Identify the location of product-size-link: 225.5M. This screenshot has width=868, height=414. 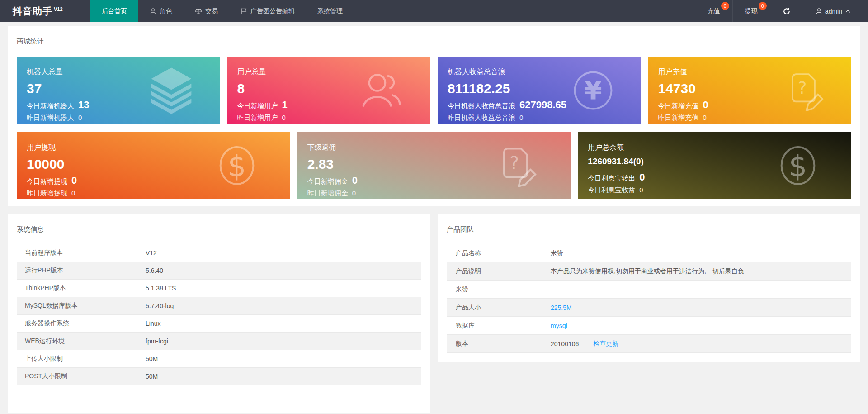
(561, 308).